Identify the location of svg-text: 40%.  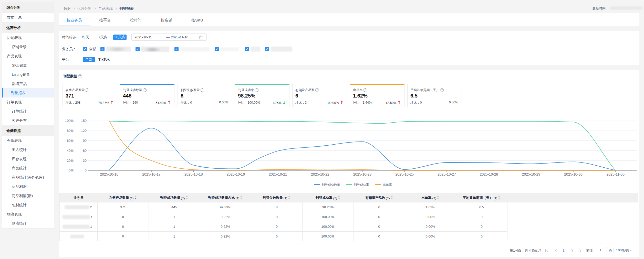
(70, 150).